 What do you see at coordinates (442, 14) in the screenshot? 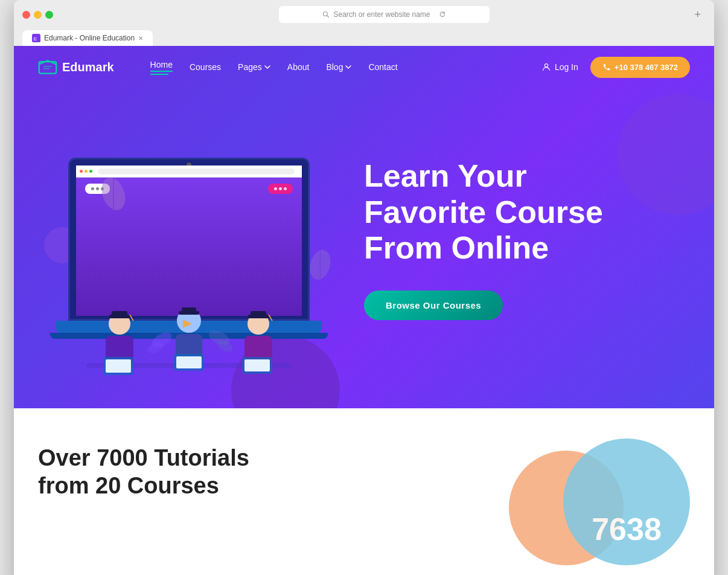
I see `reload-icon` at bounding box center [442, 14].